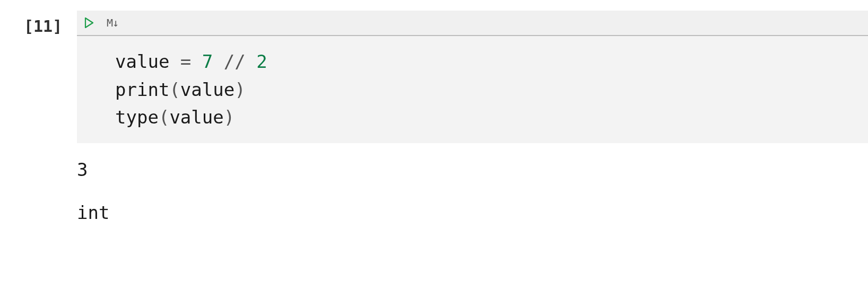 This screenshot has height=282, width=868. What do you see at coordinates (262, 61) in the screenshot?
I see `code-token: 2` at bounding box center [262, 61].